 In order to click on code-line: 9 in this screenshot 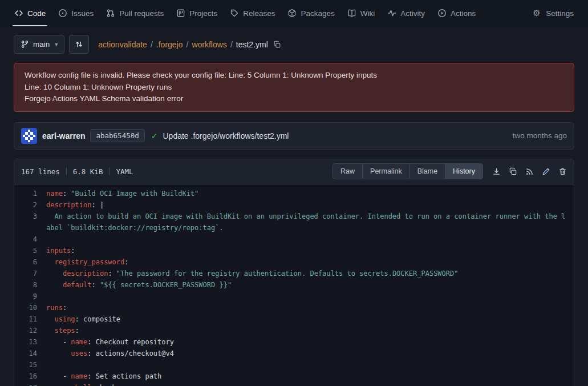, I will do `click(294, 296)`.